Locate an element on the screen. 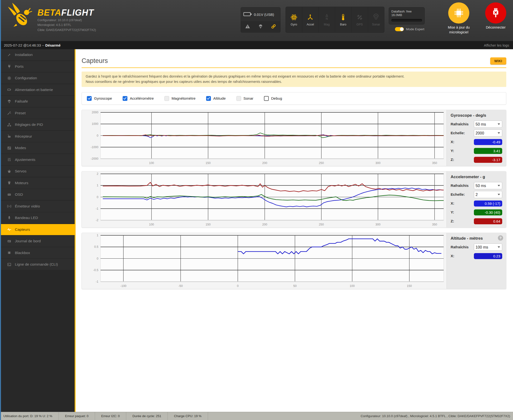  graph-toggle-debug: Debug is located at coordinates (273, 98).